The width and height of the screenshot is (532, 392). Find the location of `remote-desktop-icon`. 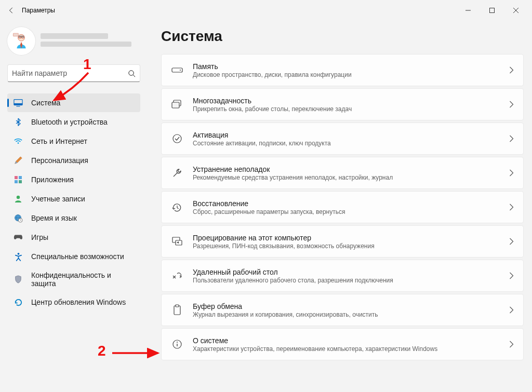

remote-desktop-icon is located at coordinates (177, 276).